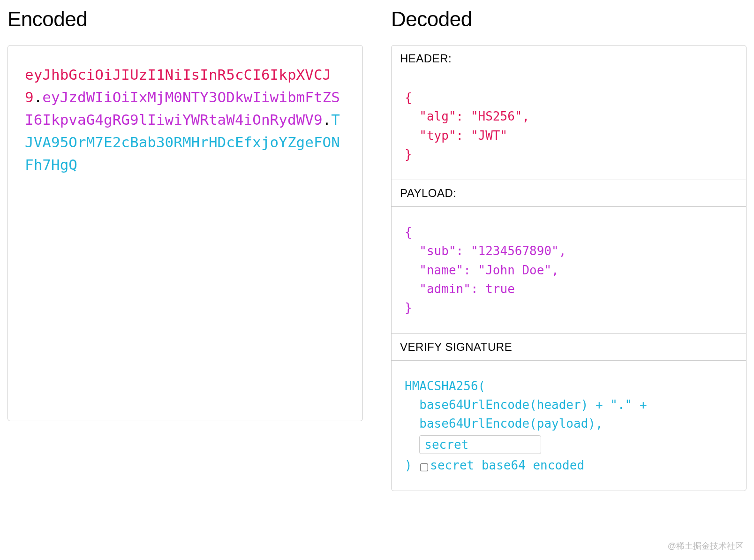  Describe the element at coordinates (569, 386) in the screenshot. I see `sig-line: HMACSHA256(` at that location.